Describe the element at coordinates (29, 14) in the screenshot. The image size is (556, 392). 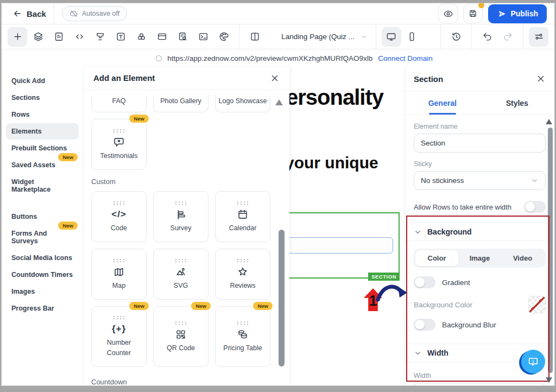
I see `back-button: Back` at that location.